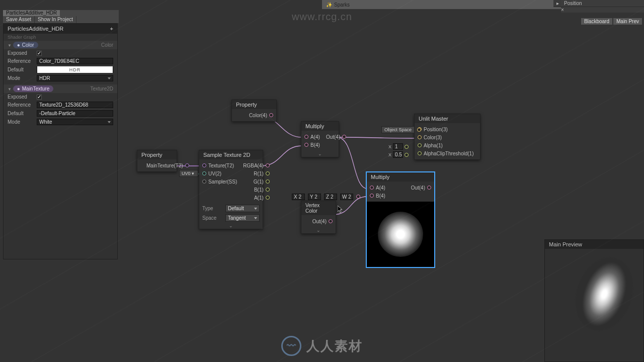 This screenshot has height=362, width=644. What do you see at coordinates (257, 165) in the screenshot?
I see `port-rgba-out: RGBA(4)` at bounding box center [257, 165].